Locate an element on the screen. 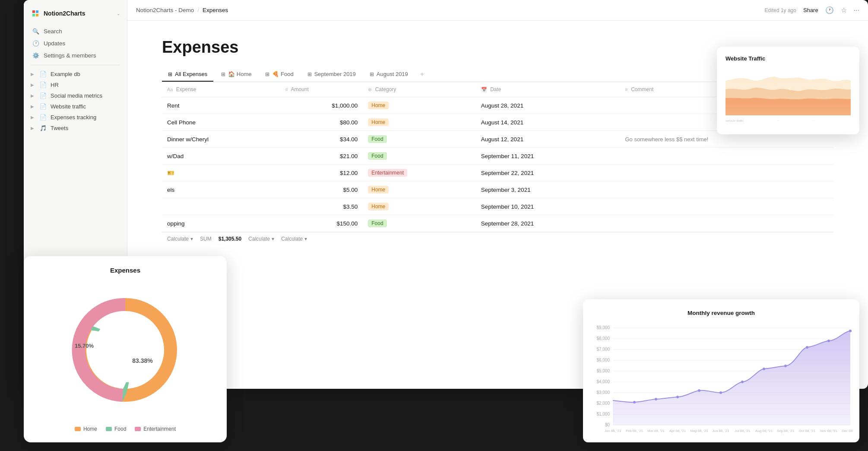 The image size is (868, 451). workspace-name: Notion2Charts is located at coordinates (64, 13).